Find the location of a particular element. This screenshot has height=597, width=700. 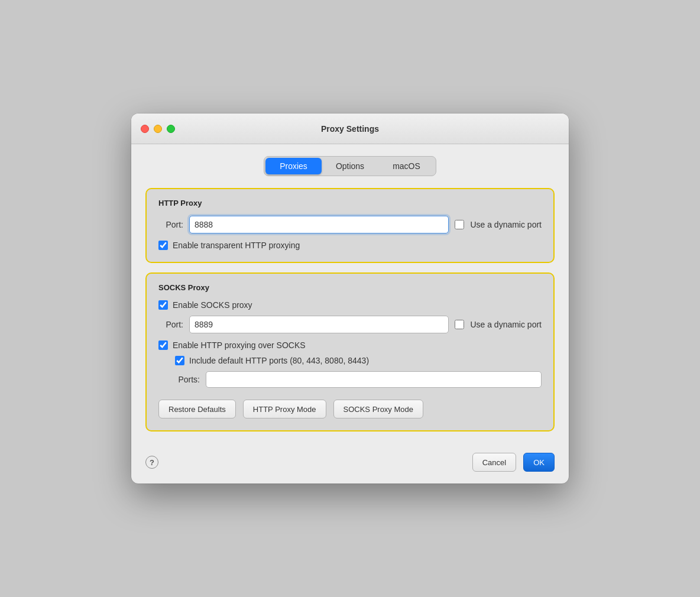

footer: ? Cancel OK is located at coordinates (350, 465).